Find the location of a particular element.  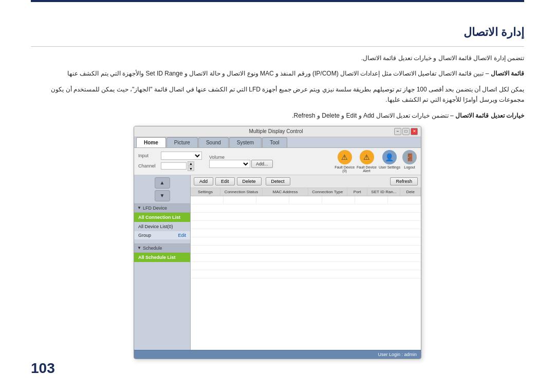

input-label: Input is located at coordinates (149, 156).